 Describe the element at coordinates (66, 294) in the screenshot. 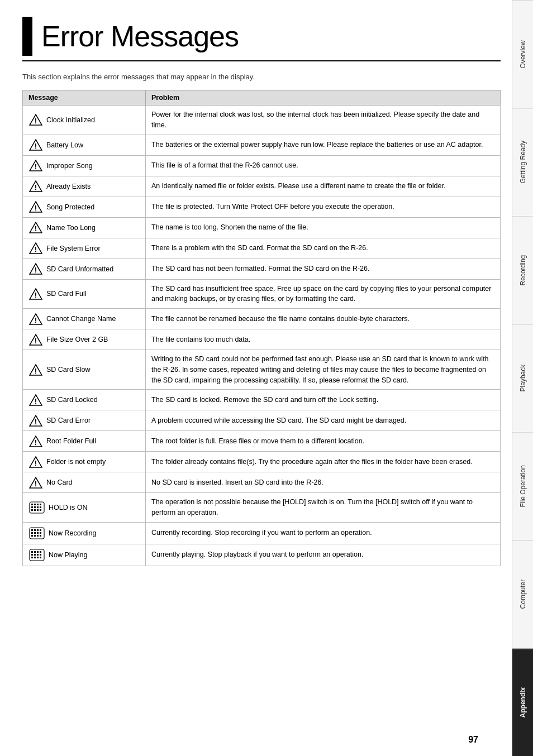

I see `message-label: SD Card Full` at that location.